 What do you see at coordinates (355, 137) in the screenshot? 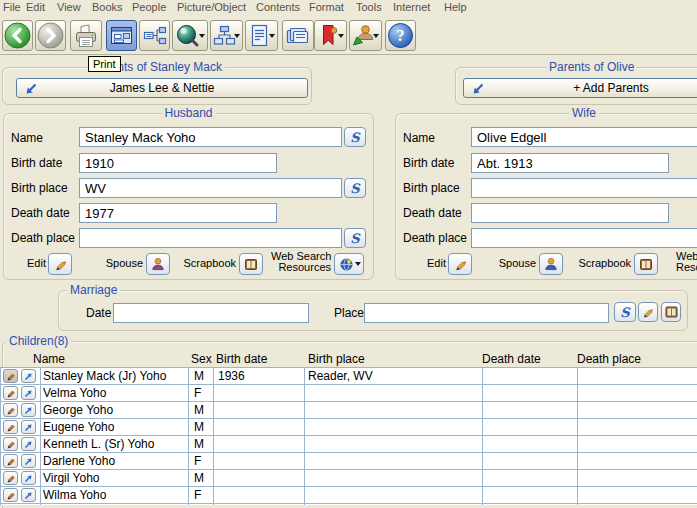
I see `husband-name-source-button: S` at bounding box center [355, 137].